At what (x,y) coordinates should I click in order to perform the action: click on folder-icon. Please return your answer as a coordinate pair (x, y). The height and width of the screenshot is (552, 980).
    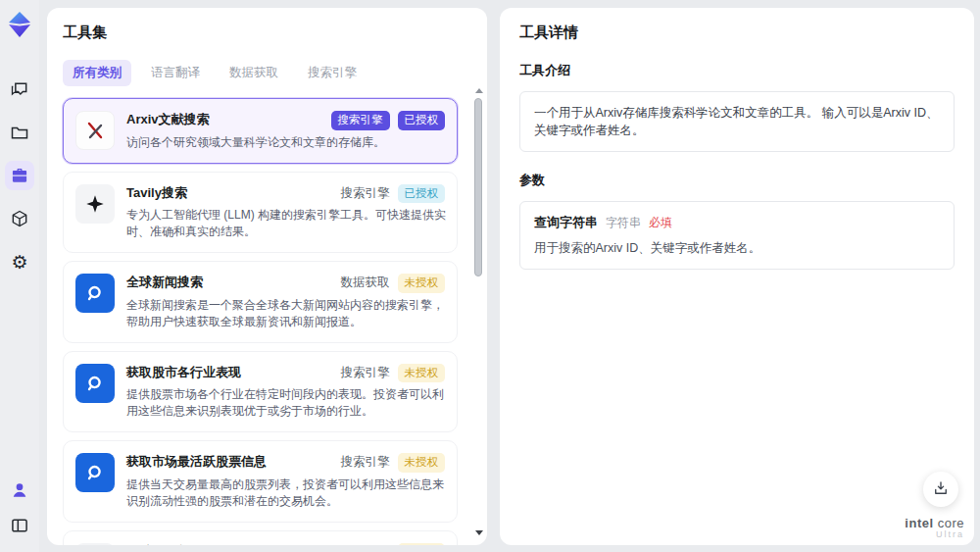
    Looking at the image, I should click on (20, 132).